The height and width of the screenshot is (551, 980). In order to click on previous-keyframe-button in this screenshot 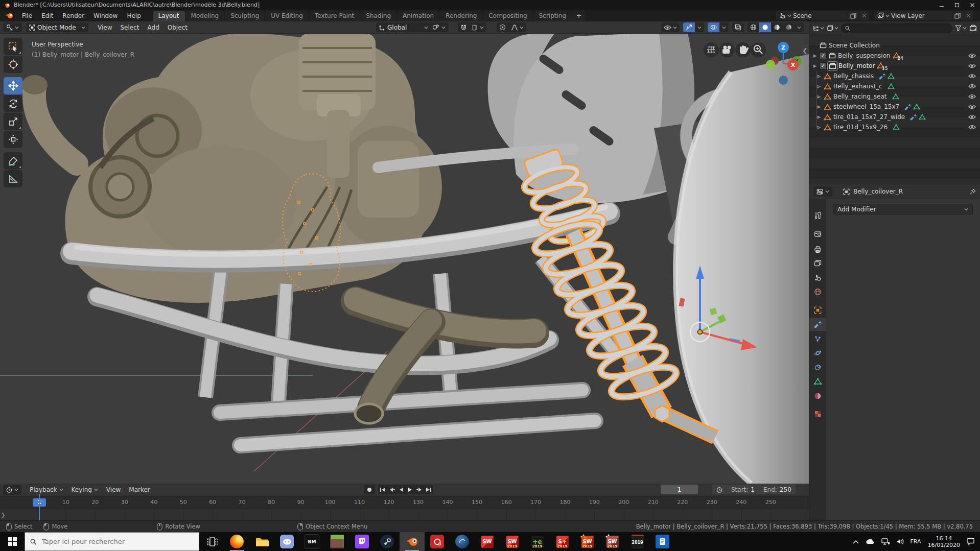, I will do `click(392, 489)`.